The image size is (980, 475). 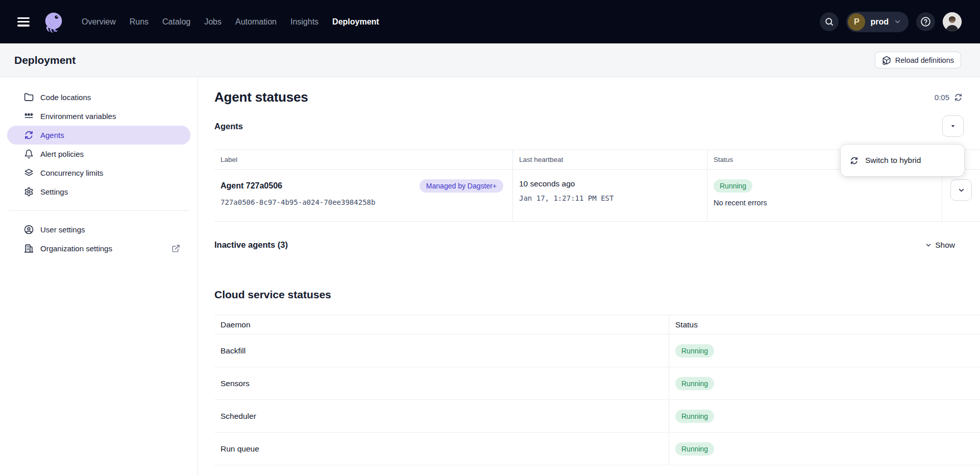 What do you see at coordinates (829, 21) in the screenshot?
I see `search-button` at bounding box center [829, 21].